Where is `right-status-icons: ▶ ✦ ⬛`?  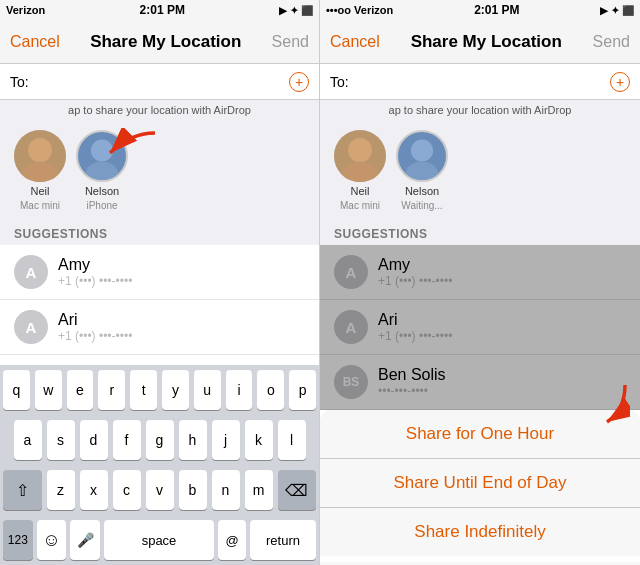
right-status-icons: ▶ ✦ ⬛ is located at coordinates (617, 10).